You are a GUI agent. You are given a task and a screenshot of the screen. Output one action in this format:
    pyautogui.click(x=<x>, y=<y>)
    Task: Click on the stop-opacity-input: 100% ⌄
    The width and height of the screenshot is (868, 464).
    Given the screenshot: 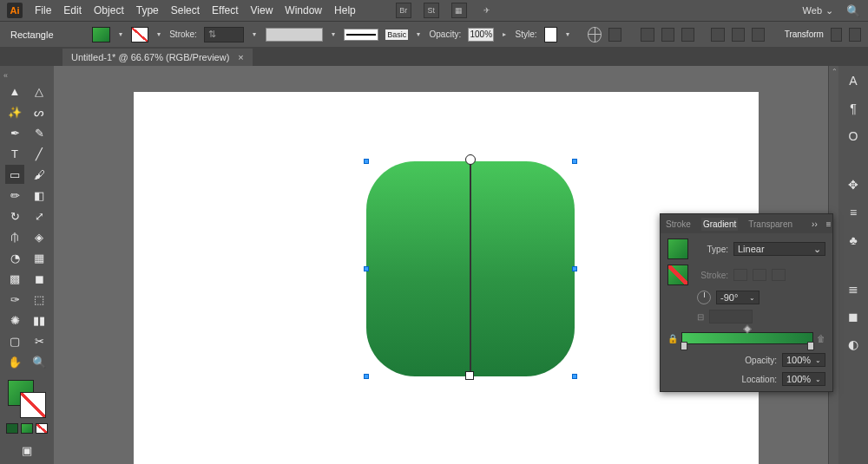 What is the action you would take?
    pyautogui.click(x=804, y=360)
    